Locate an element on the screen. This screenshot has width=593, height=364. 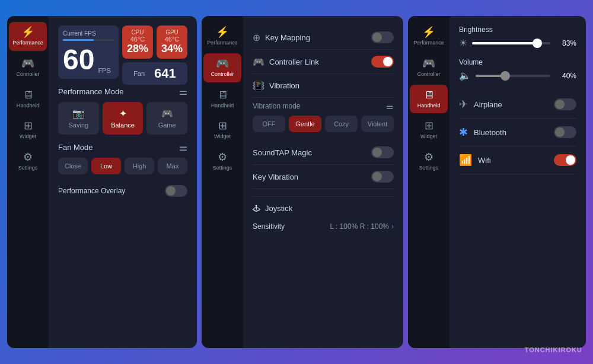
sidebar-item-widget-3: ⊞ Widget is located at coordinates (429, 130).